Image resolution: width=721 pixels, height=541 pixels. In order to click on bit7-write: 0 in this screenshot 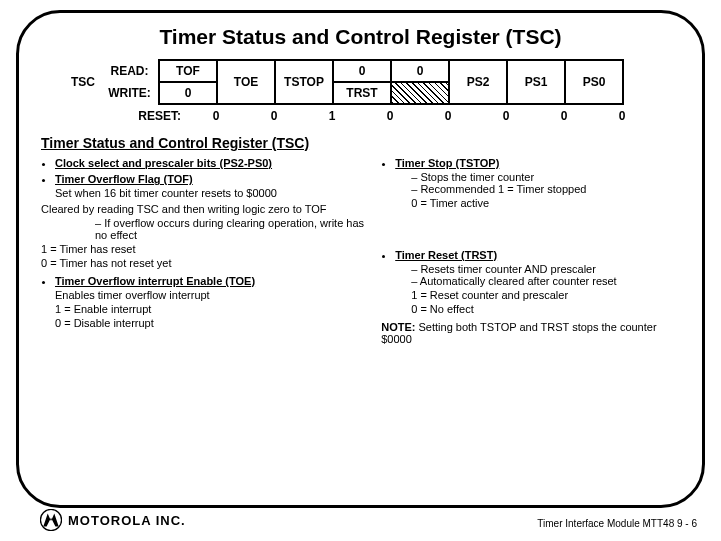, I will do `click(188, 93)`.